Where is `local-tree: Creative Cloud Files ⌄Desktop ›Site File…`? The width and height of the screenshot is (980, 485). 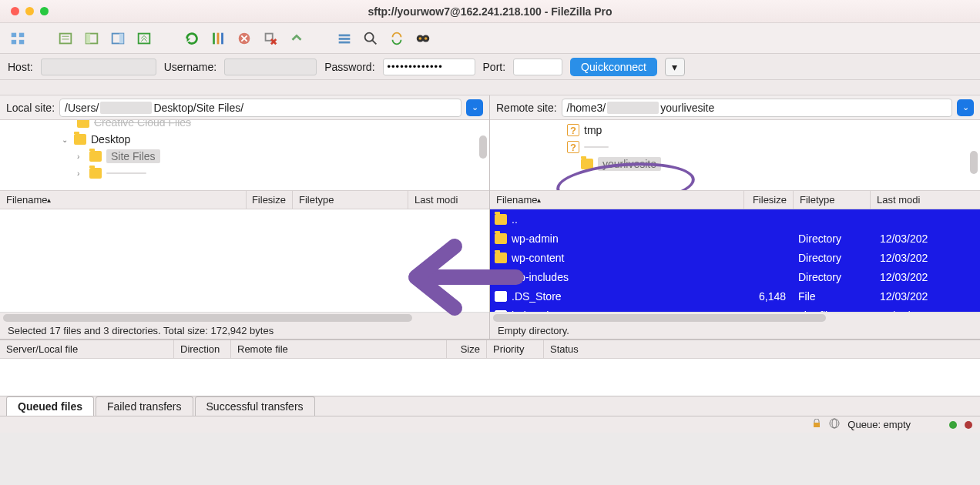 local-tree: Creative Cloud Files ⌄Desktop ›Site File… is located at coordinates (245, 156).